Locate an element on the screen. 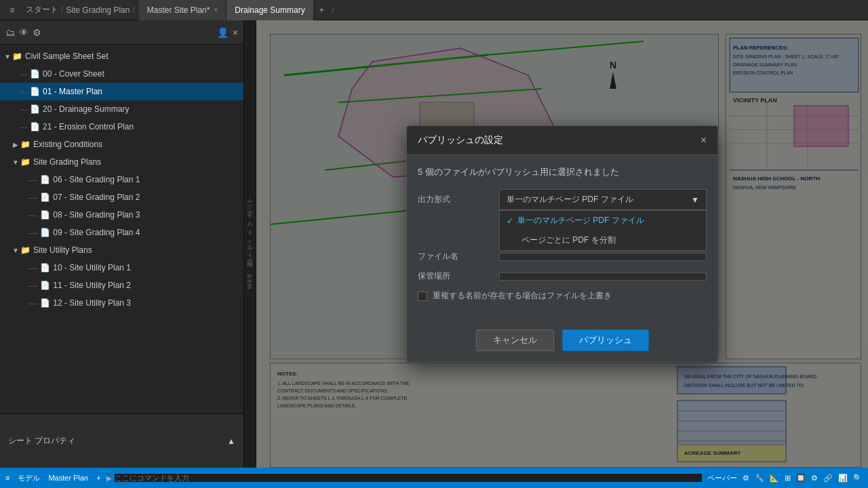 Image resolution: width=868 pixels, height=488 pixels. tree-toggle-siteutil: ▼ is located at coordinates (16, 251).